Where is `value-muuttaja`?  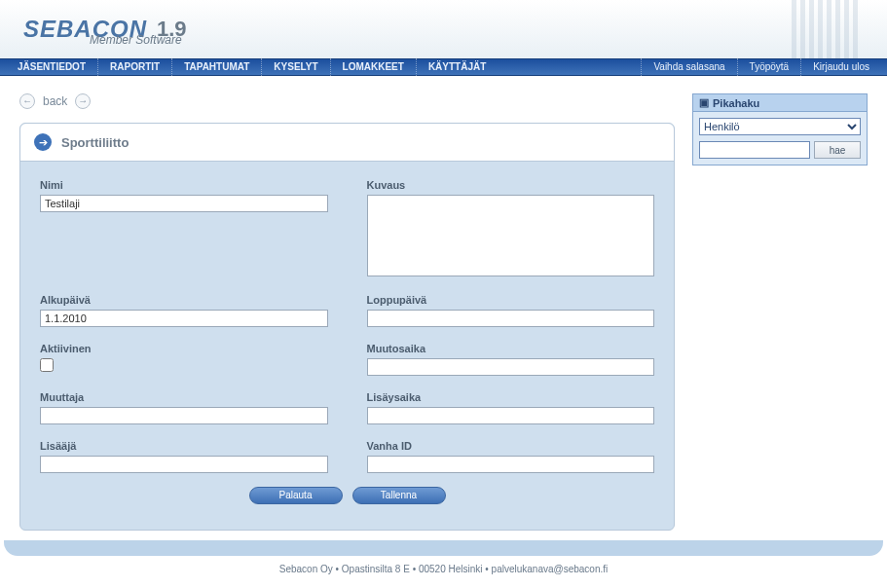
value-muuttaja is located at coordinates (184, 416).